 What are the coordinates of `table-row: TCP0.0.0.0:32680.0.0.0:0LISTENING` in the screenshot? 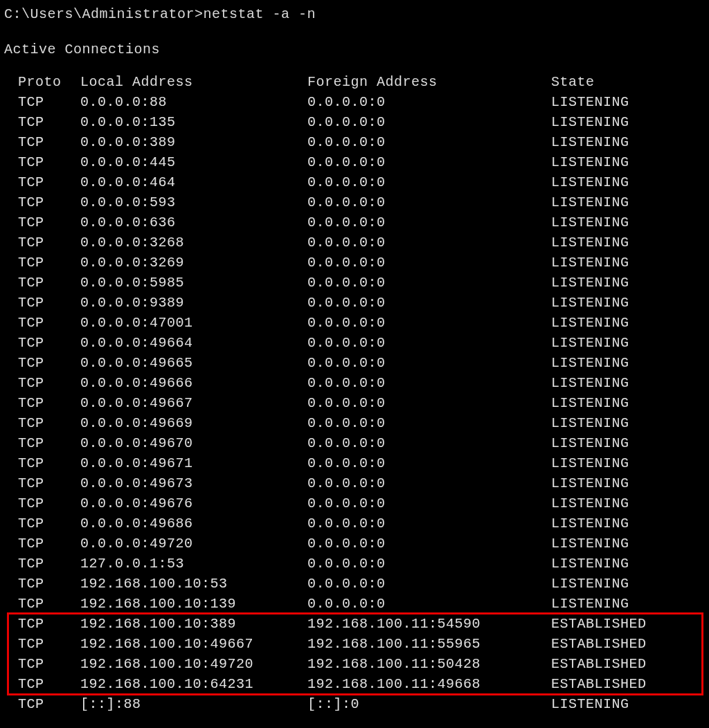 It's located at (364, 242).